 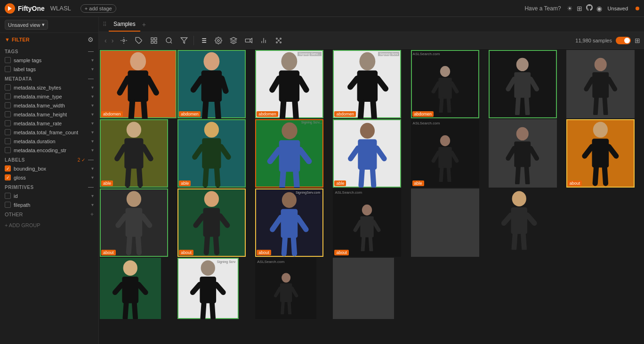 What do you see at coordinates (8, 106) in the screenshot?
I see `metadata-fw-checkbox` at bounding box center [8, 106].